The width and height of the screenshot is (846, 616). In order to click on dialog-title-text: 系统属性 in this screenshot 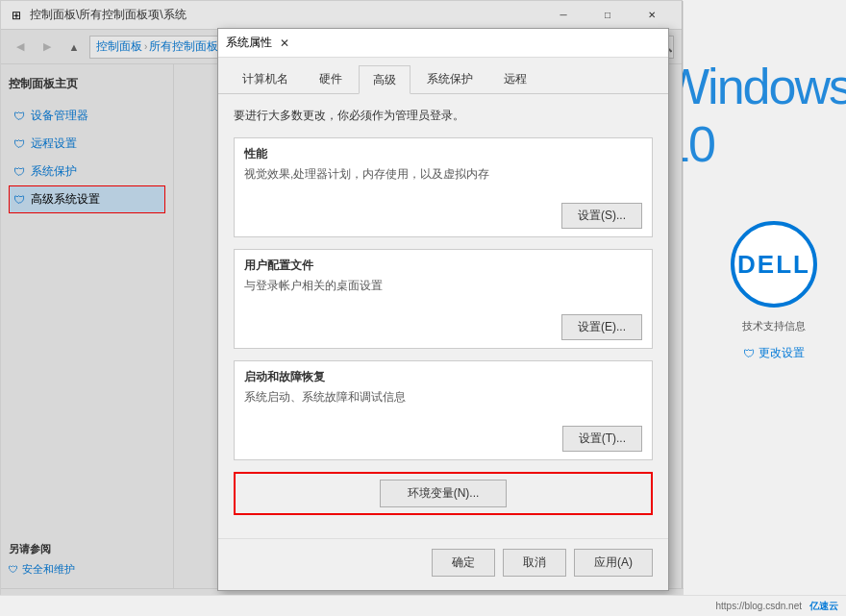, I will do `click(249, 42)`.